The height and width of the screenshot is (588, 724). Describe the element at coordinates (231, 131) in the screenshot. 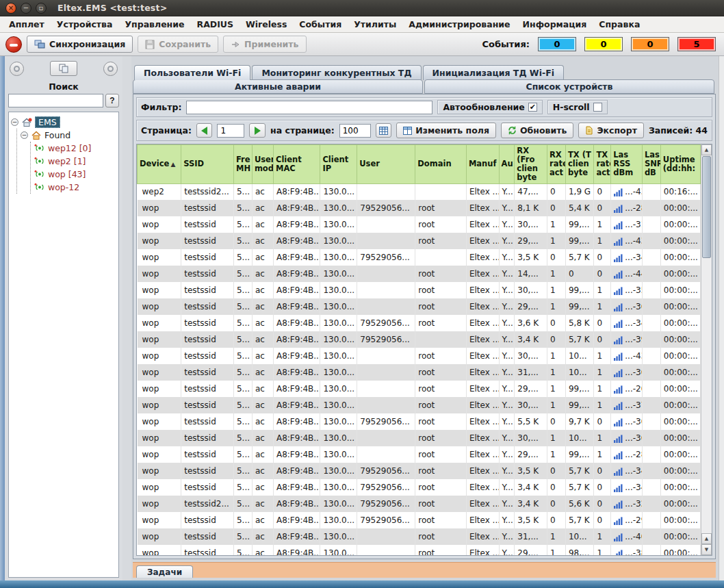

I see `page-number-input` at that location.